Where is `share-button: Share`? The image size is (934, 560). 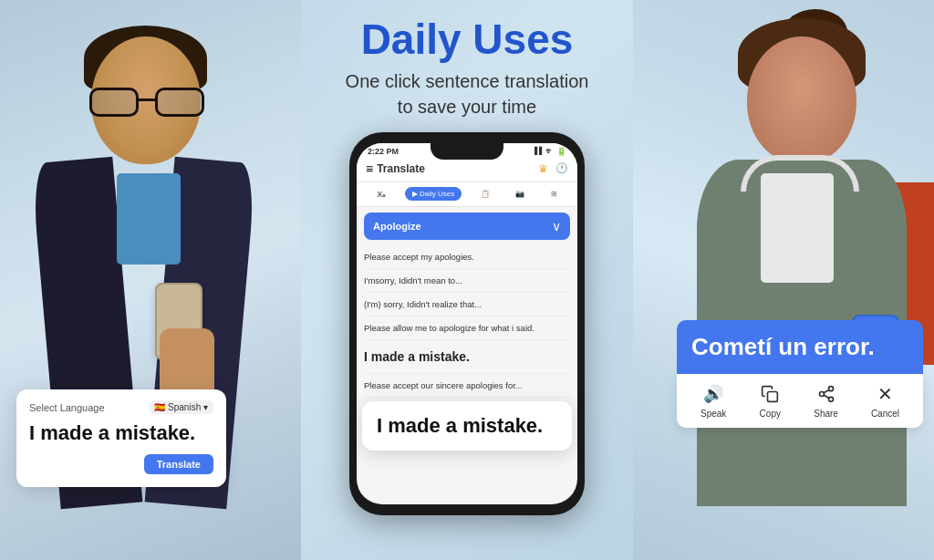
share-button: Share is located at coordinates (826, 401).